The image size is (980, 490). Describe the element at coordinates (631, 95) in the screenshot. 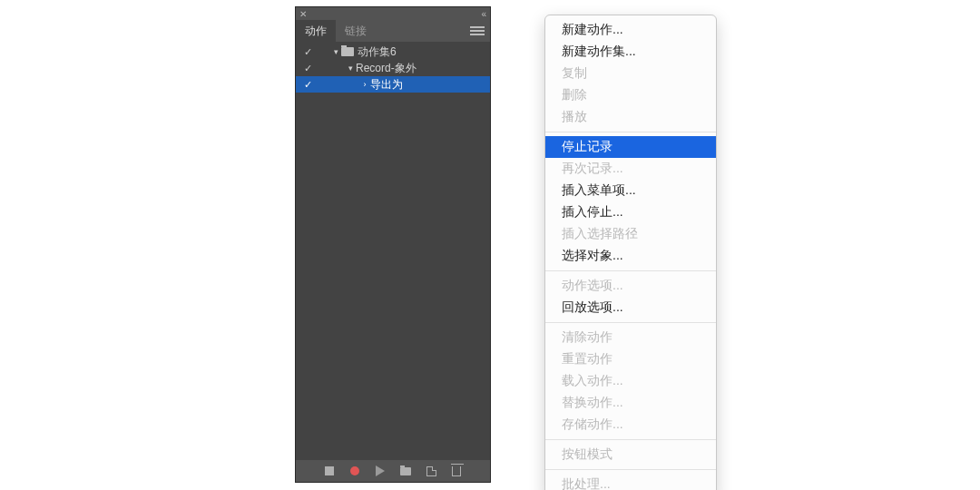

I see `menu-item: 删除` at that location.